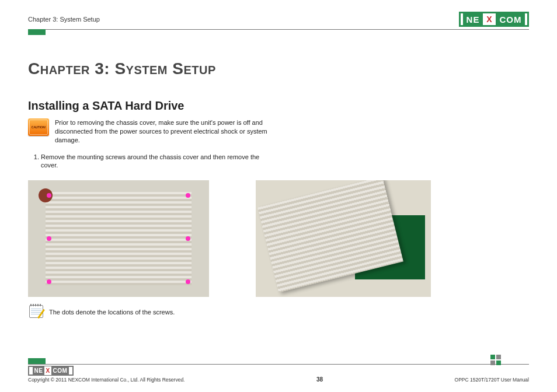  Describe the element at coordinates (492, 380) in the screenshot. I see `doc-id: OPPC 1520T/1720T User Manual` at that location.